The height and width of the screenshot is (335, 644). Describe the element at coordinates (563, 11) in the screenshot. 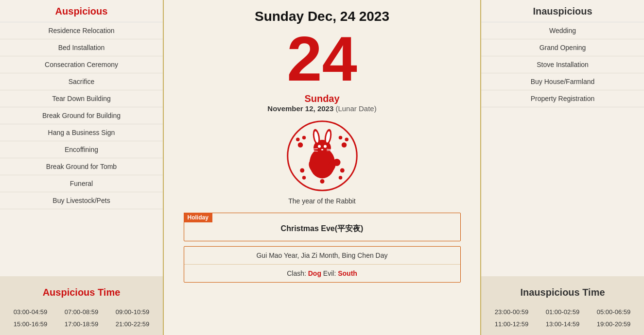

I see `inauspicious-title: Inauspicious` at that location.